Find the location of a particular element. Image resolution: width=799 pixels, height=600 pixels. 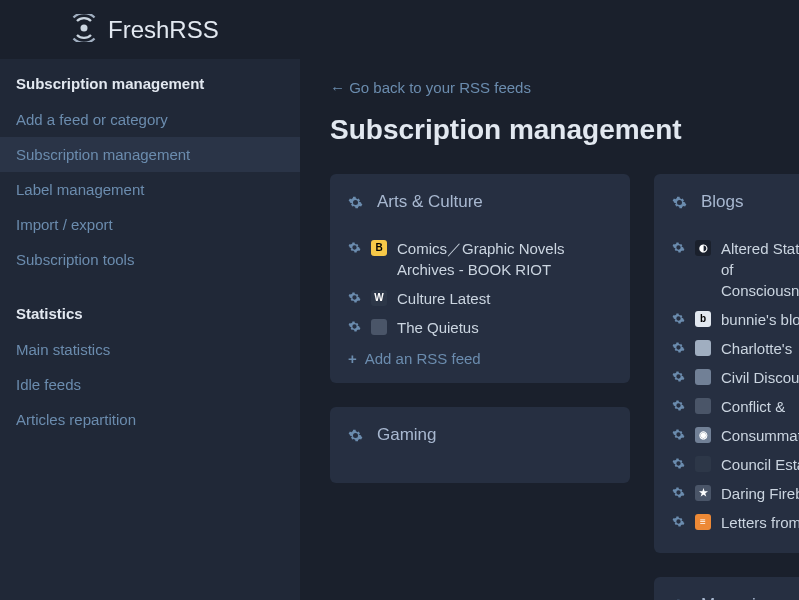

category-card: Arts & Culture B Comics／Graphic Novels A… is located at coordinates (480, 278).